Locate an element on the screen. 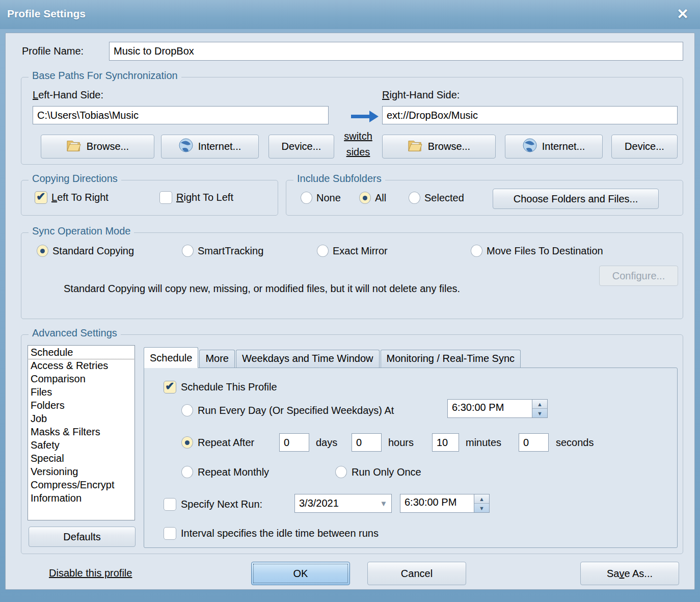 Image resolution: width=700 pixels, height=602 pixels. left-device-button: Device... is located at coordinates (302, 147).